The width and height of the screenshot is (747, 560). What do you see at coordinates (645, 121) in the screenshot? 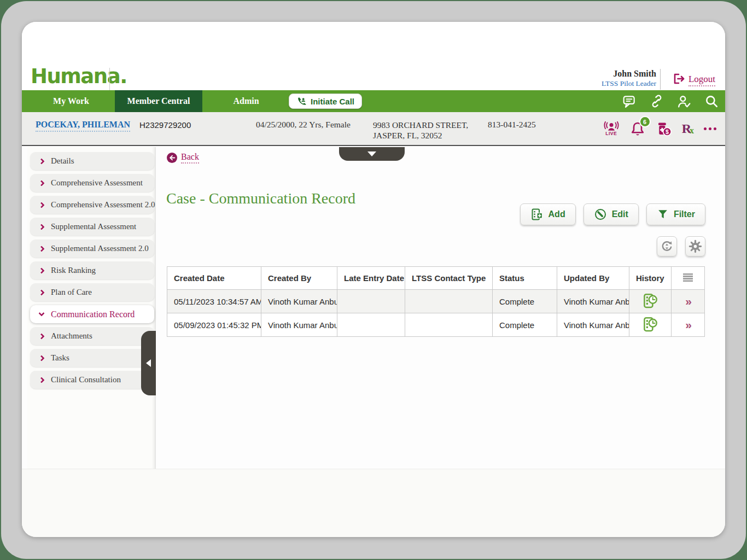
I see `notification-badge: 6` at bounding box center [645, 121].